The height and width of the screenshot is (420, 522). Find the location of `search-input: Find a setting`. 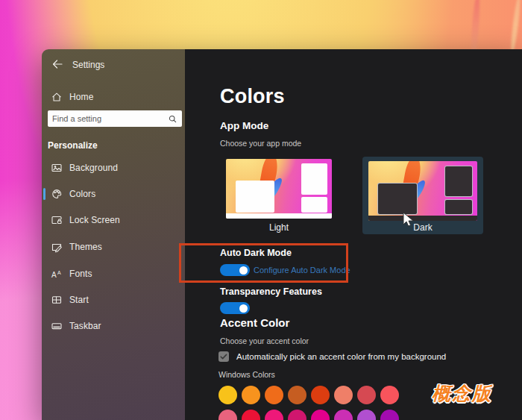

search-input: Find a setting is located at coordinates (115, 119).